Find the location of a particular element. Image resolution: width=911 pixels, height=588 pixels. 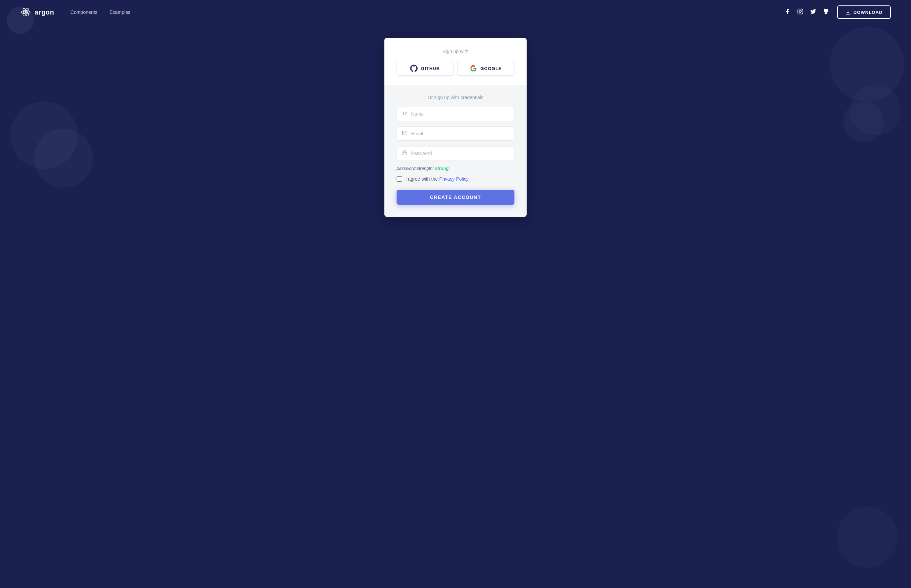

google-button-label: GOOGLE is located at coordinates (491, 69).